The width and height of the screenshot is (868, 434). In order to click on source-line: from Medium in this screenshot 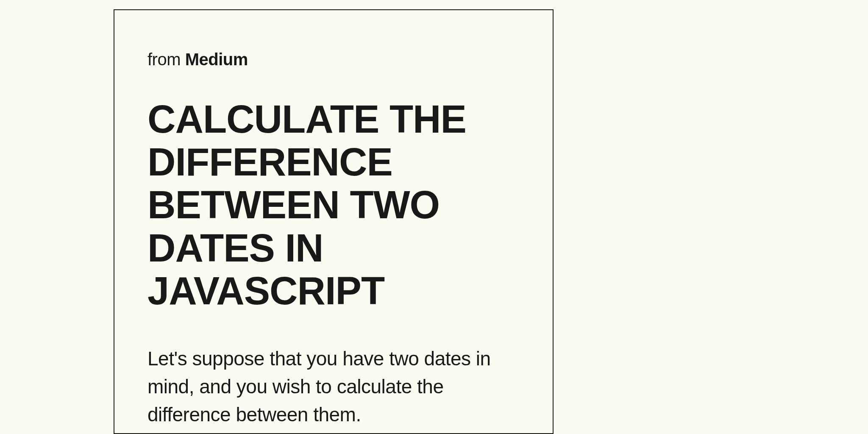, I will do `click(334, 59)`.